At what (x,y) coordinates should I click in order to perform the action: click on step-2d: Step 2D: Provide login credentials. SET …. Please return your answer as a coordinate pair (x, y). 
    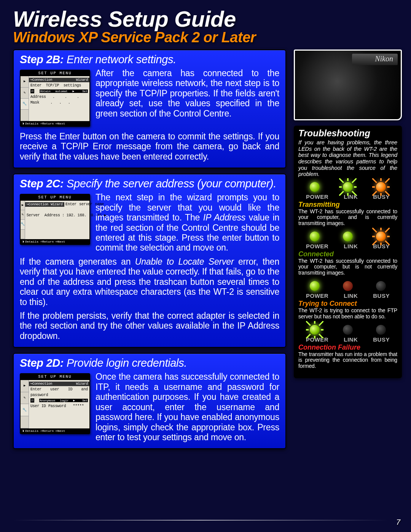
    Looking at the image, I should click on (150, 401).